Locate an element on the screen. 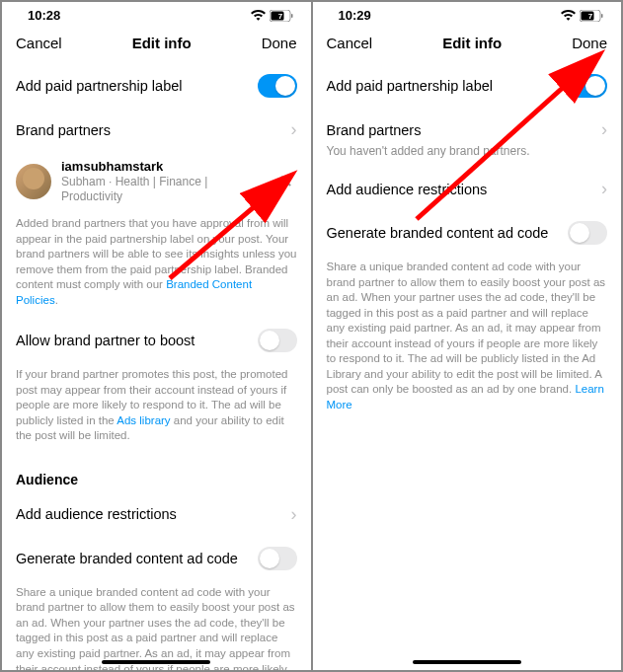 This screenshot has width=623, height=672. status-bar: 10:28 7 is located at coordinates (156, 14).